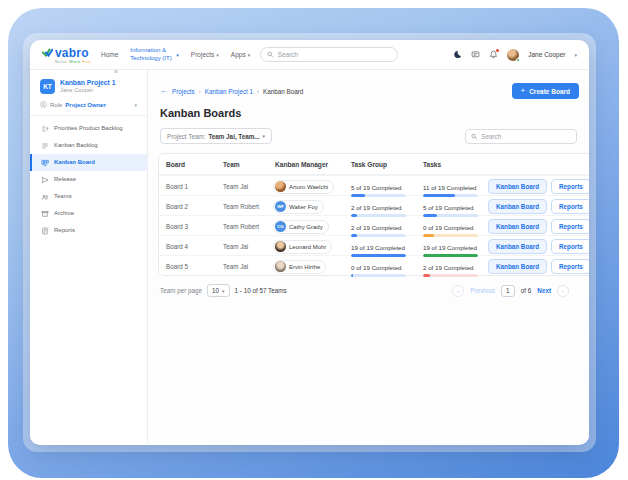 The height and width of the screenshot is (480, 628). What do you see at coordinates (458, 291) in the screenshot?
I see `chevron-left-icon: ‹` at bounding box center [458, 291].